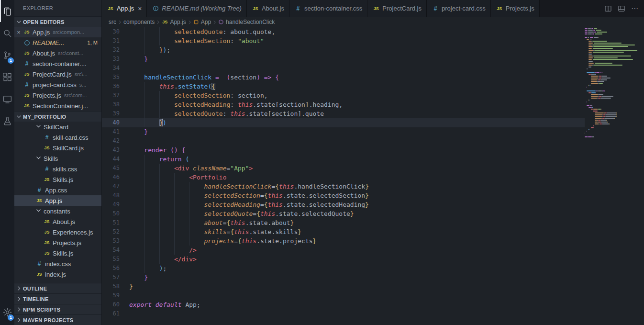  What do you see at coordinates (344, 141) in the screenshot?
I see `code-line-42: 42` at bounding box center [344, 141].